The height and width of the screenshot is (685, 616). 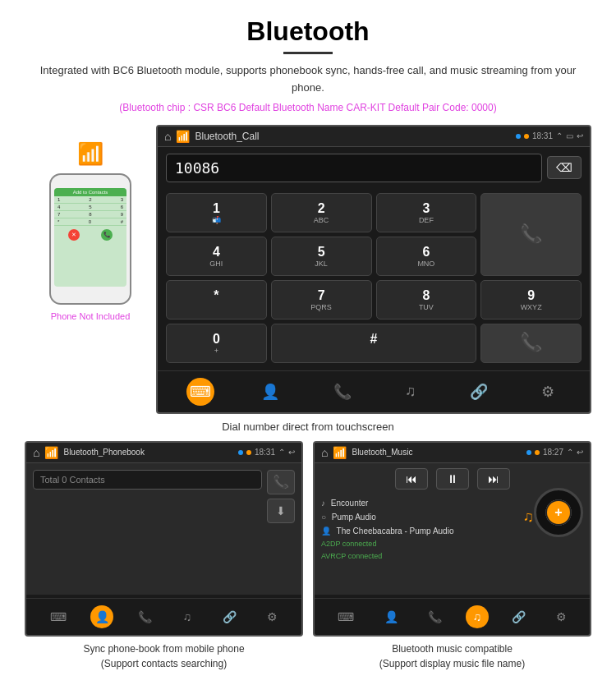 What do you see at coordinates (340, 453) in the screenshot?
I see `mu-signal-icon: 📶` at bounding box center [340, 453].